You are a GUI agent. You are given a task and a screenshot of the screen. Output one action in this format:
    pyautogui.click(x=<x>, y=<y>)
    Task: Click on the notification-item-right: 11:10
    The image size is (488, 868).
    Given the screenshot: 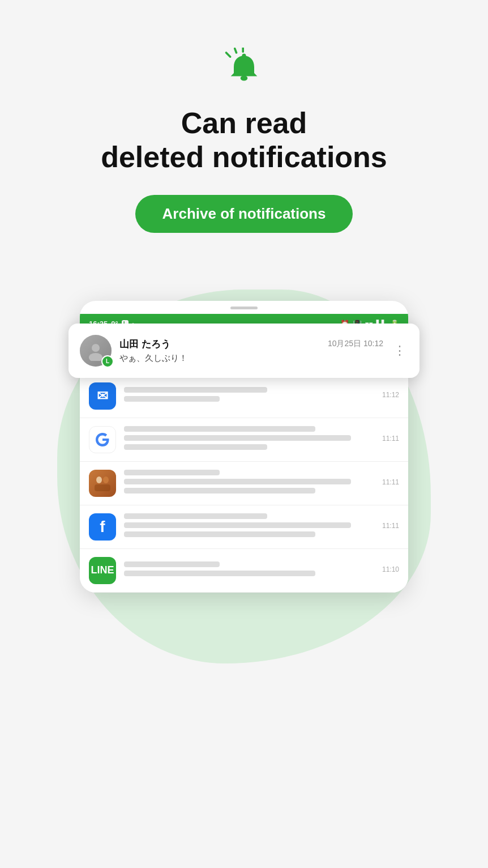 What is the action you would take?
    pyautogui.click(x=385, y=571)
    